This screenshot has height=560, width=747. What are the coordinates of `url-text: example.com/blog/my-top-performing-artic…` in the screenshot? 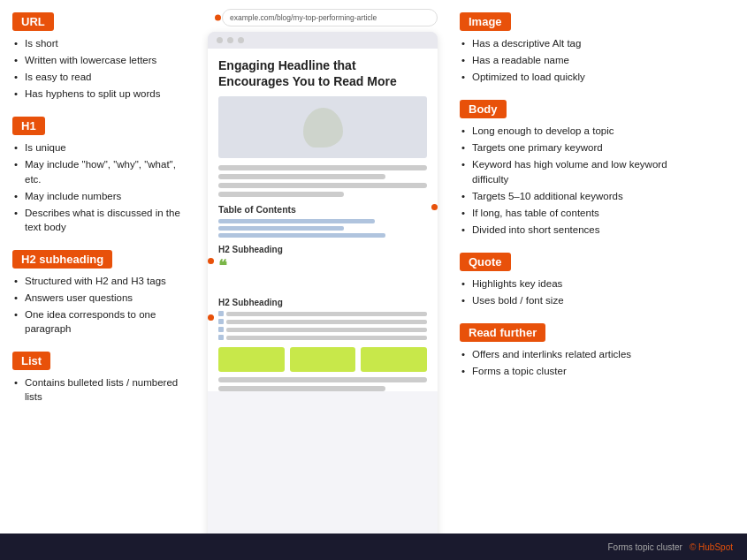 It's located at (303, 18).